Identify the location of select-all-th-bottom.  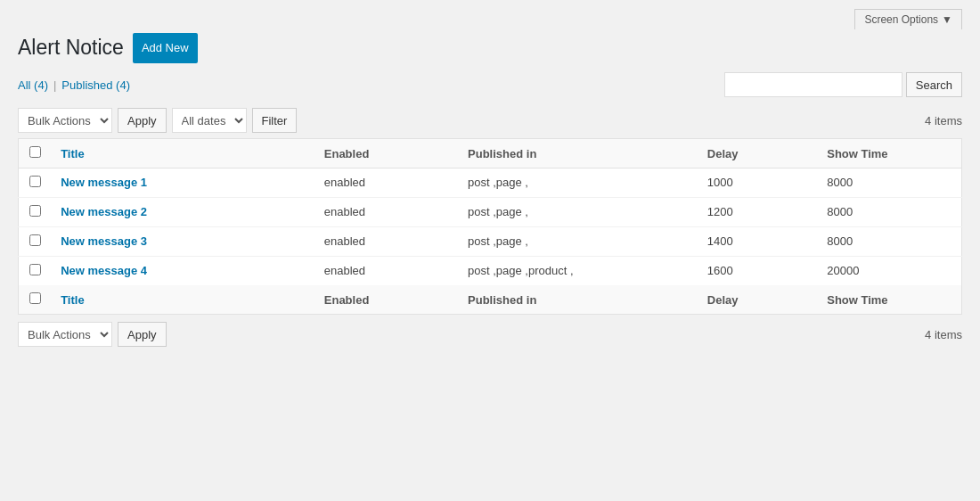
(36, 300).